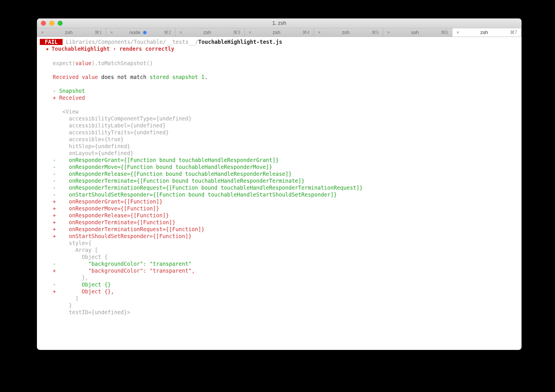 This screenshot has height=392, width=555. Describe the element at coordinates (60, 23) in the screenshot. I see `zoom-icon` at that location.